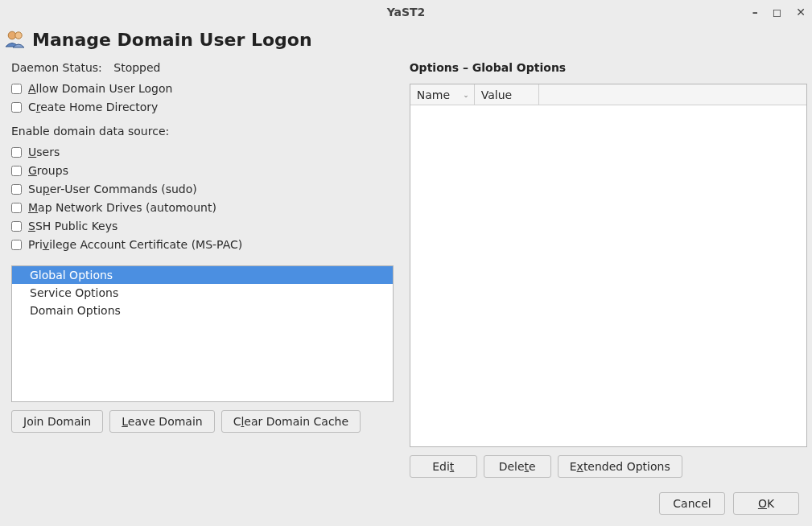 The image size is (812, 526). Describe the element at coordinates (203, 107) in the screenshot. I see `create-home-checkbox: Create Home Directory` at that location.